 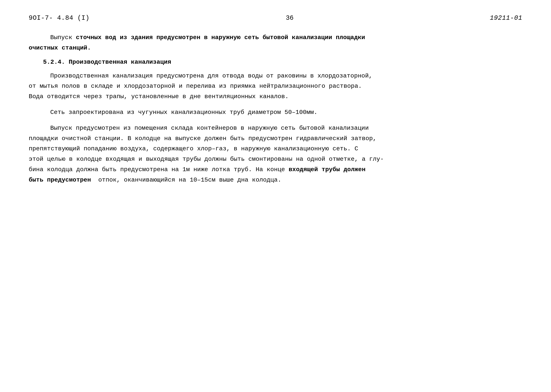 What do you see at coordinates (60, 48) in the screenshot?
I see `intro-text-2: очистных станций.` at bounding box center [60, 48].